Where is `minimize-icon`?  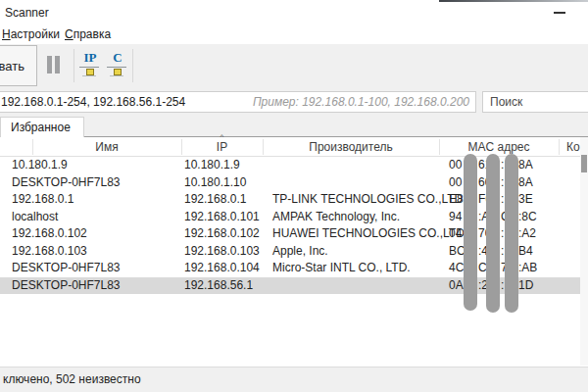
minimize-icon is located at coordinates (560, 13).